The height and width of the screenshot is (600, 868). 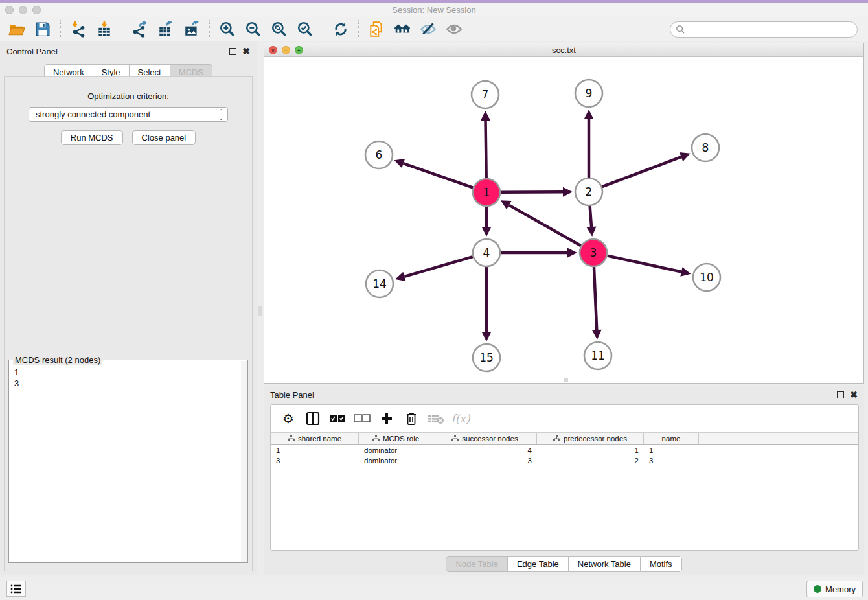 I want to click on graph-node-9: 9, so click(x=589, y=93).